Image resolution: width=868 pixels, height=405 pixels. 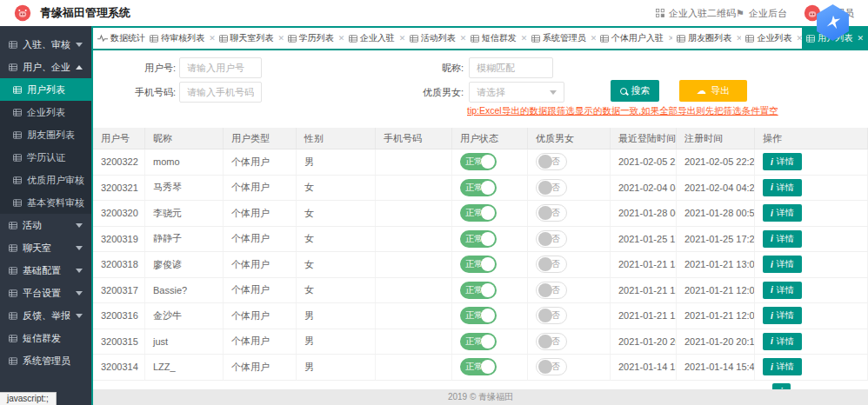 What do you see at coordinates (252, 38) in the screenshot?
I see `tab-label: 聊天室列表` at bounding box center [252, 38].